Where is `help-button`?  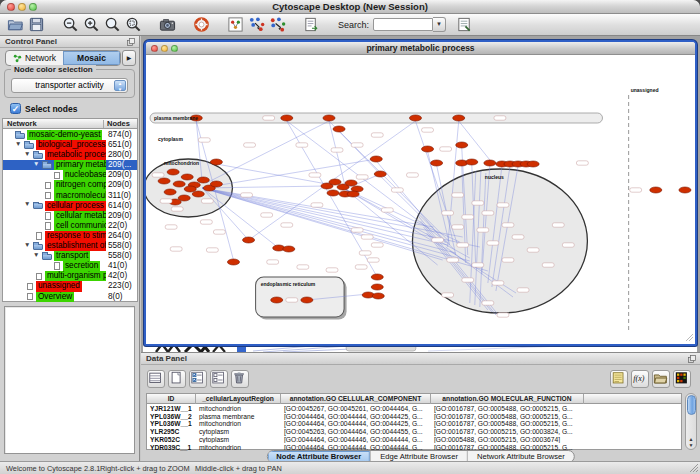 help-button is located at coordinates (202, 25).